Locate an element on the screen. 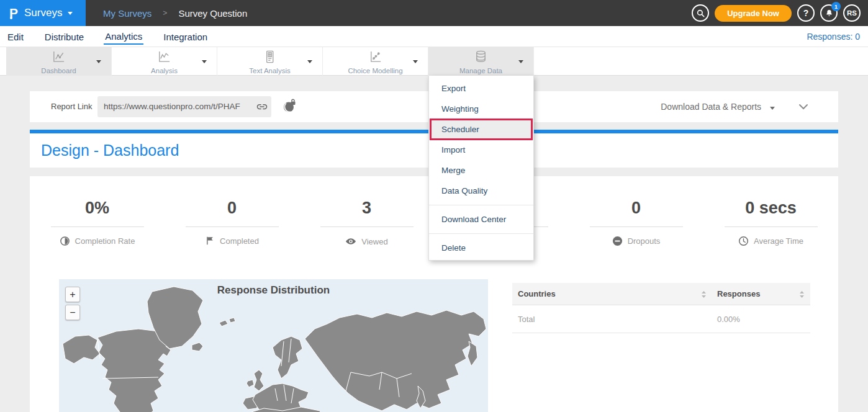  breadcrumb: My Surveys > Survey Question is located at coordinates (175, 14).